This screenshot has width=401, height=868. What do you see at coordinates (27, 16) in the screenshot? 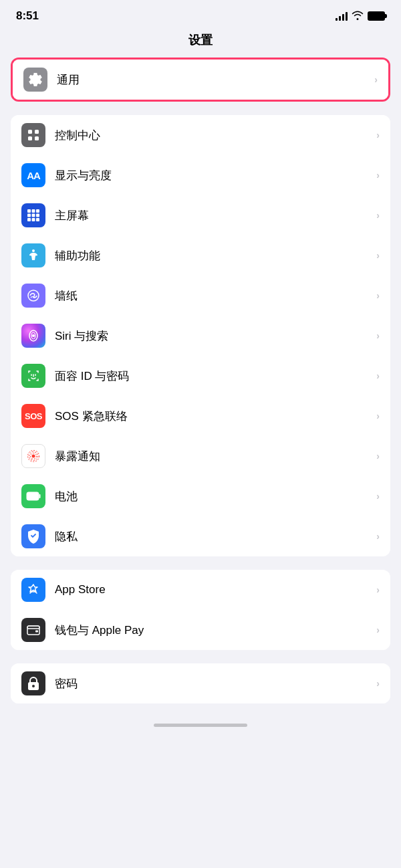
I see `status-time: 8:51` at bounding box center [27, 16].